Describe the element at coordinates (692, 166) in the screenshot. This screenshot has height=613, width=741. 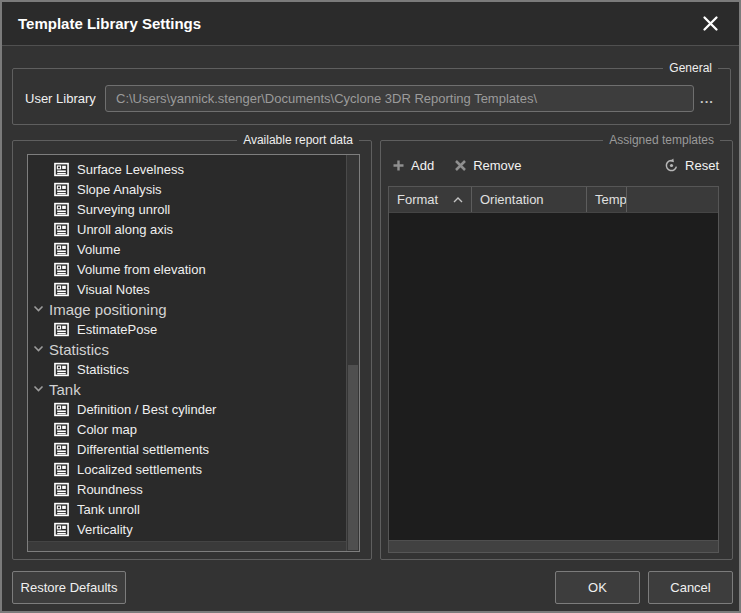
I see `reset-button: Reset` at that location.